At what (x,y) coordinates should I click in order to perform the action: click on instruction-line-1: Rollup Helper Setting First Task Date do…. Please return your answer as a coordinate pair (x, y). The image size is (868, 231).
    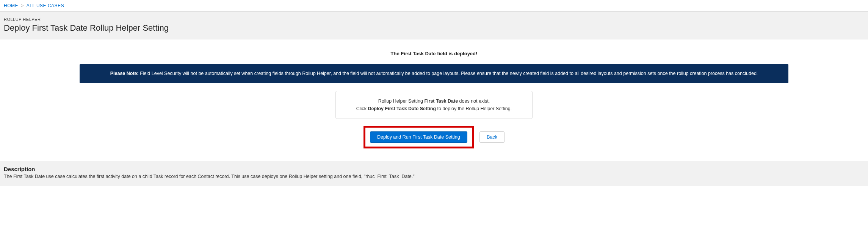
    Looking at the image, I should click on (434, 101).